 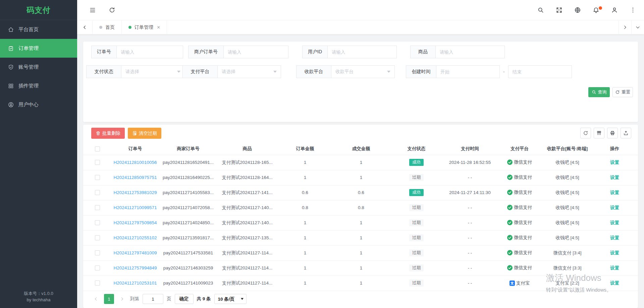 What do you see at coordinates (361, 253) in the screenshot?
I see `table-row: H2024112797481009 pay20241127147533581 支…` at bounding box center [361, 253].